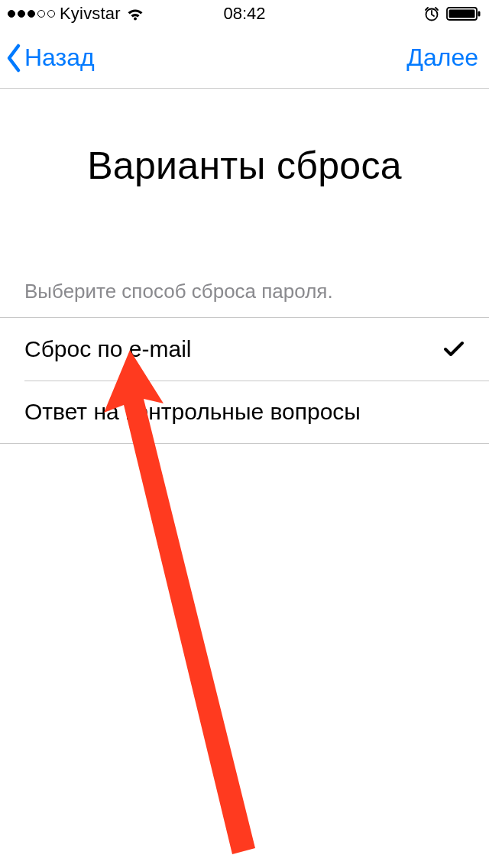 The image size is (489, 868). I want to click on nav-bar: Назад Далее, so click(244, 58).